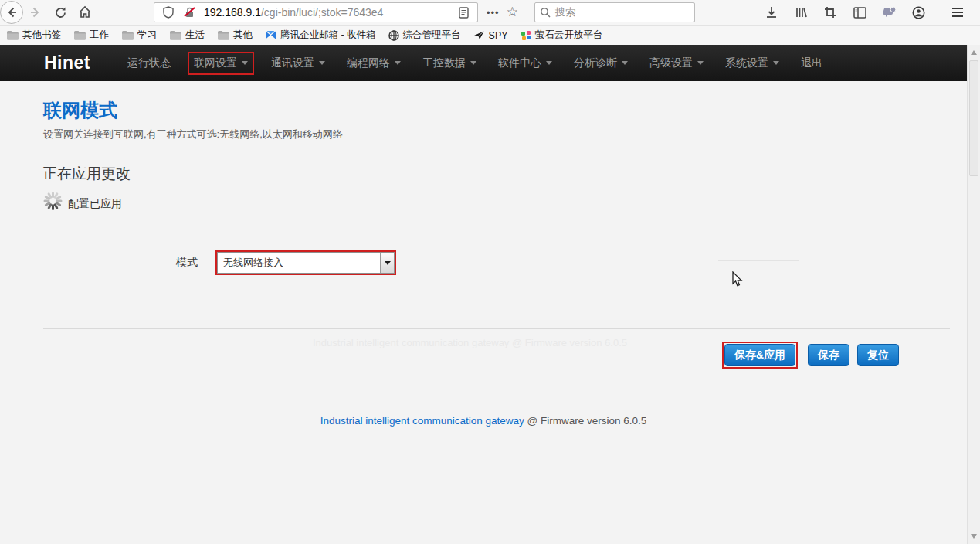 This screenshot has width=980, height=544. What do you see at coordinates (829, 355) in the screenshot?
I see `save-button: 保存` at bounding box center [829, 355].